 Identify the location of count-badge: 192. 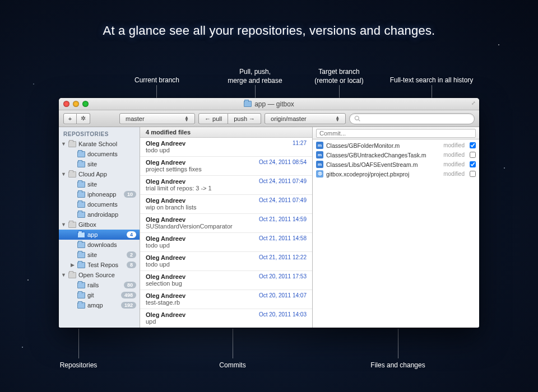
(129, 305).